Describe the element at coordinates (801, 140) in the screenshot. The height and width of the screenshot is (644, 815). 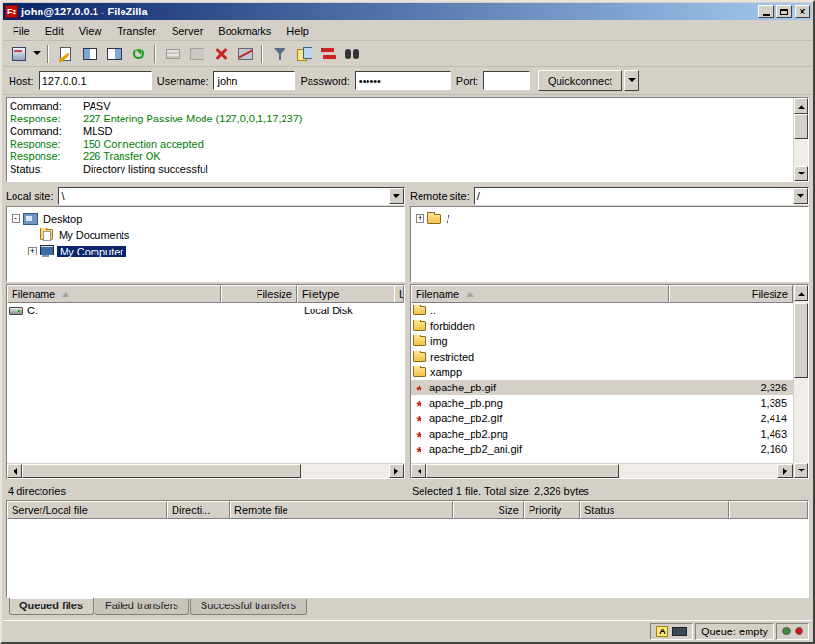
I see `log-scrollbar` at that location.